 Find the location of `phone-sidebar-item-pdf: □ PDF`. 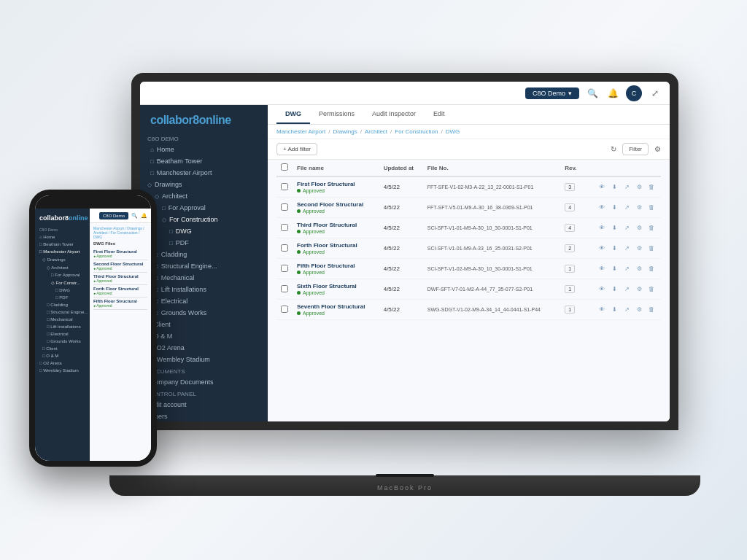

phone-sidebar-item-pdf: □ PDF is located at coordinates (63, 298).